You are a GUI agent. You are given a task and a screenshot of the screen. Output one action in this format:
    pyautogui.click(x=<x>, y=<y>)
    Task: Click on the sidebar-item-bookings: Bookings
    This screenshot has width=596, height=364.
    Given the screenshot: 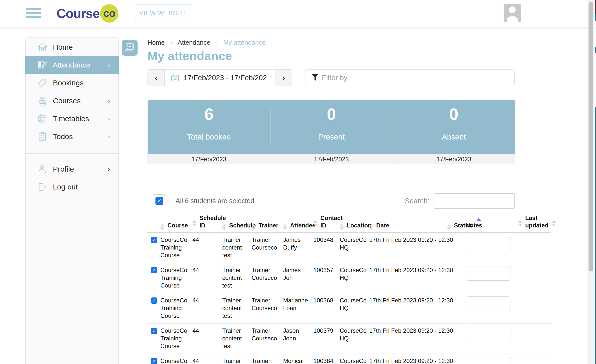 What is the action you would take?
    pyautogui.click(x=72, y=83)
    